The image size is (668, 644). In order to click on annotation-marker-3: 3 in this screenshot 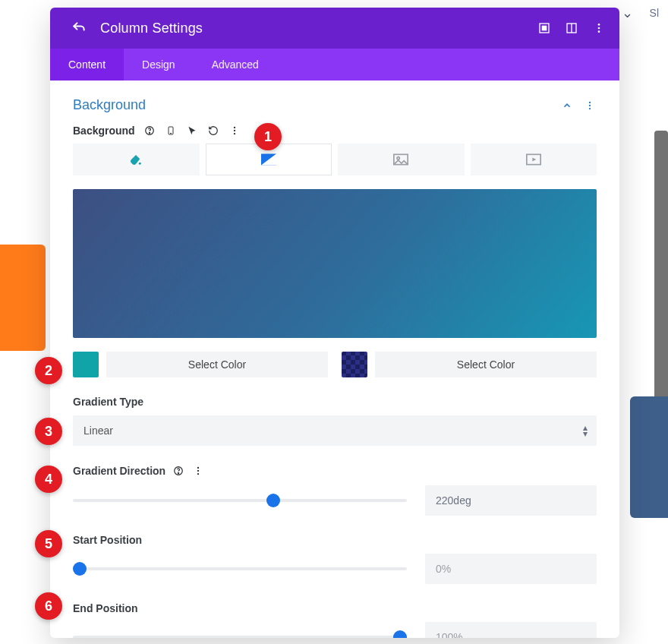, I will do `click(49, 431)`.